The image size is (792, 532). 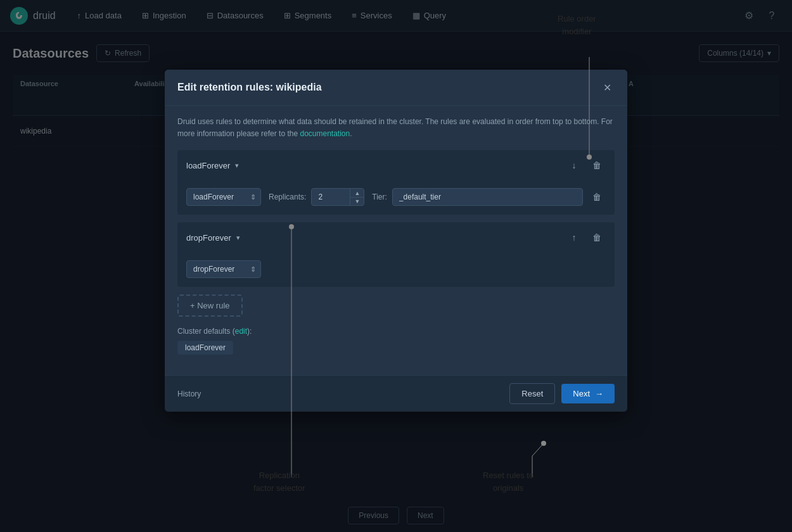 What do you see at coordinates (489, 197) in the screenshot?
I see `tier-group: Tier: _default_tier 🗑` at bounding box center [489, 197].